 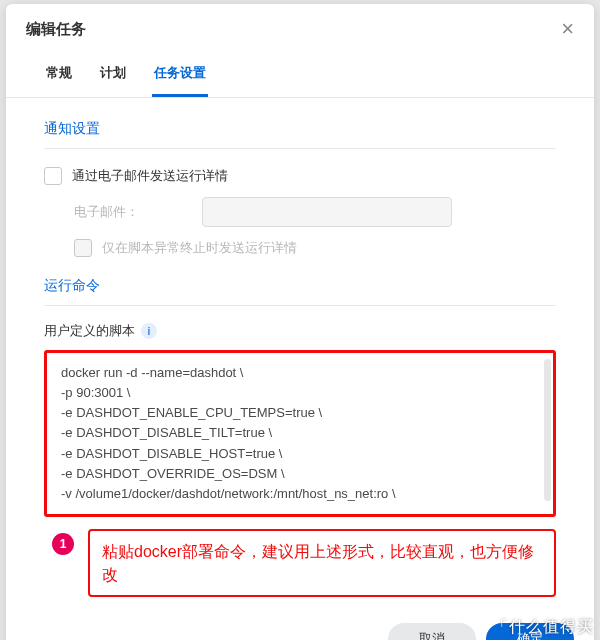 I want to click on annotation-badge: 1, so click(x=63, y=544).